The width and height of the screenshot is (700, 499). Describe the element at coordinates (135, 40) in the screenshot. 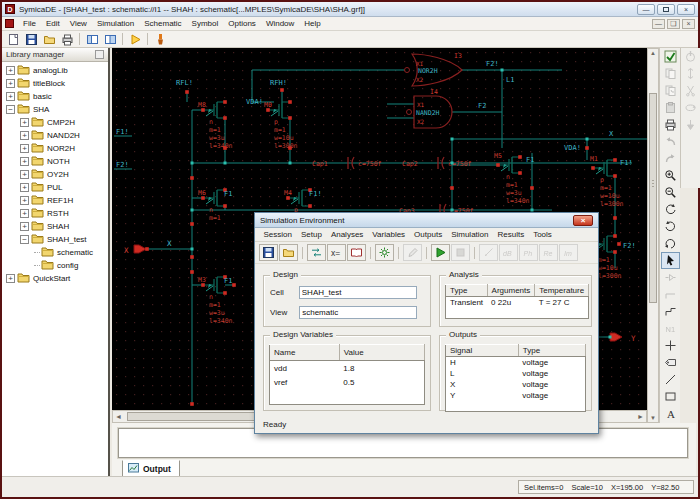

I see `play-button` at that location.